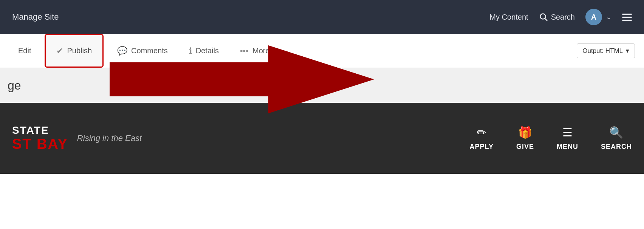 This screenshot has width=644, height=229. I want to click on give-action: 🎁 GIVE, so click(525, 138).